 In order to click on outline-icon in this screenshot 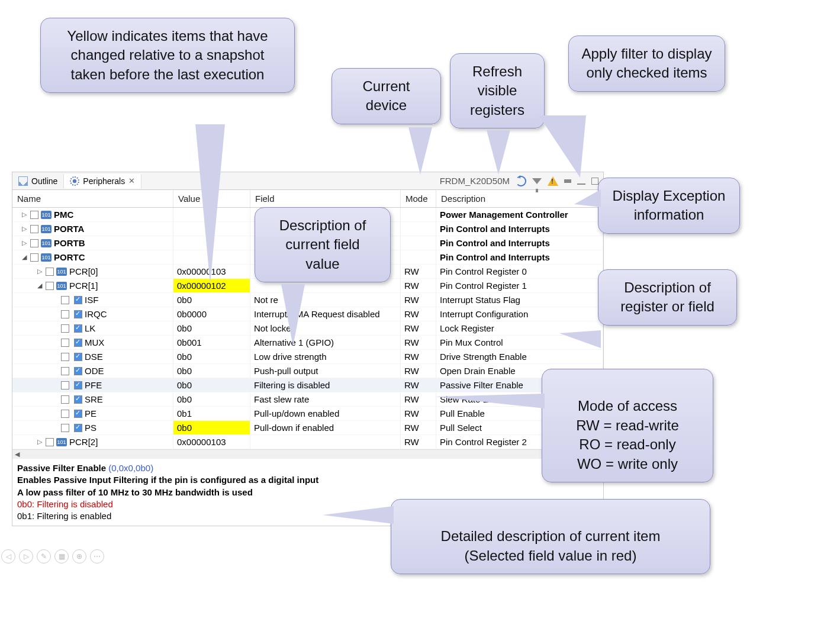, I will do `click(23, 181)`.